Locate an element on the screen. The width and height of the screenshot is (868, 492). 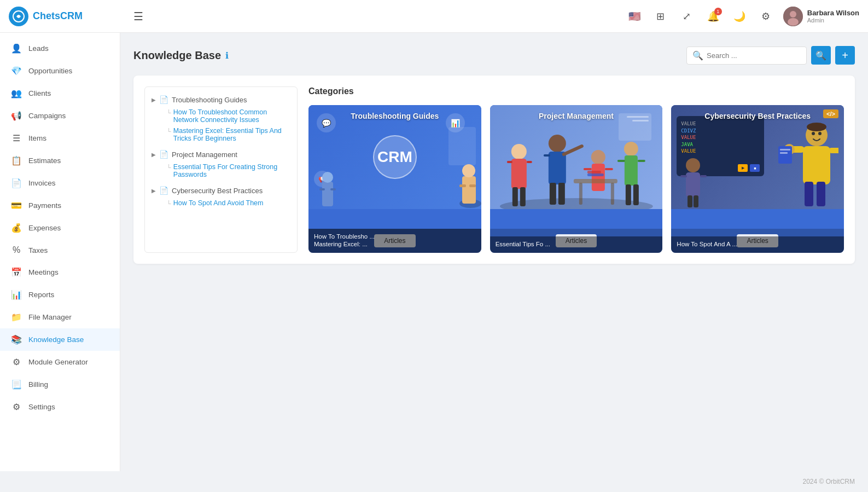
flag-icon: 🇺🇸 is located at coordinates (634, 16).